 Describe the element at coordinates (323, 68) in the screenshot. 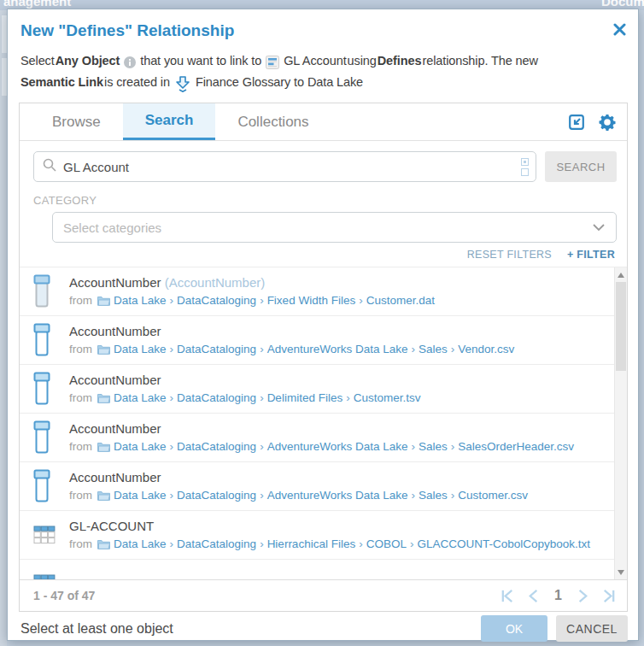

I see `dialog-description: Select Any Object that you want to link …` at that location.